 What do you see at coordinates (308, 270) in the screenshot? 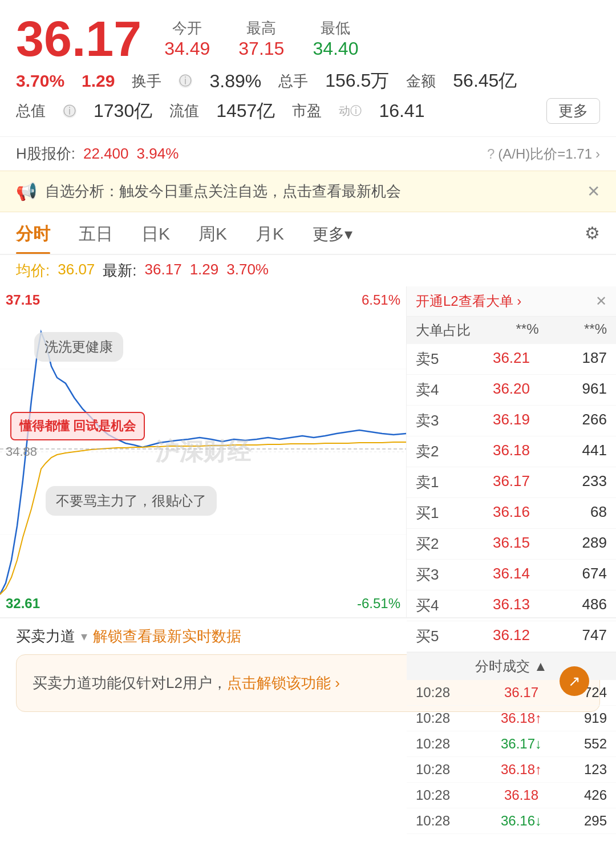
I see `chart-info-row: 均价: 36.07 最新: 36.17 1.29 3.70%` at bounding box center [308, 270].